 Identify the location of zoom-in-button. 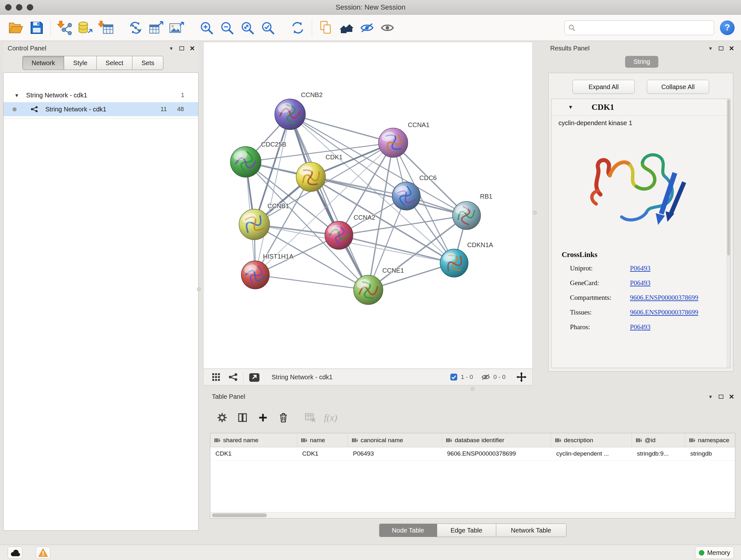
(206, 27).